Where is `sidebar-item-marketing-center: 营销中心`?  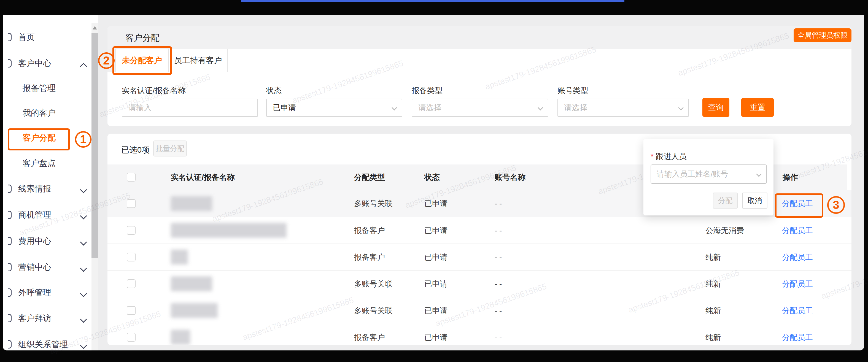
sidebar-item-marketing-center: 营销中心 is located at coordinates (48, 267).